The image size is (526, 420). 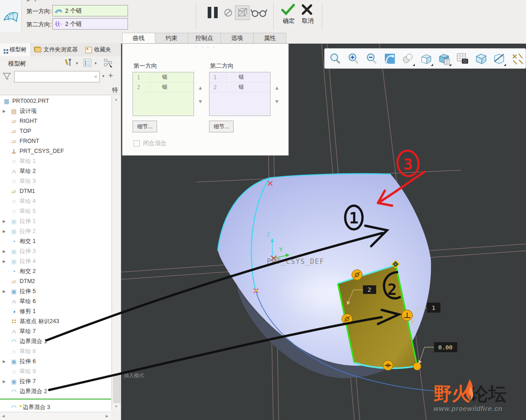 What do you see at coordinates (481, 59) in the screenshot?
I see `perspective-icon` at bounding box center [481, 59].